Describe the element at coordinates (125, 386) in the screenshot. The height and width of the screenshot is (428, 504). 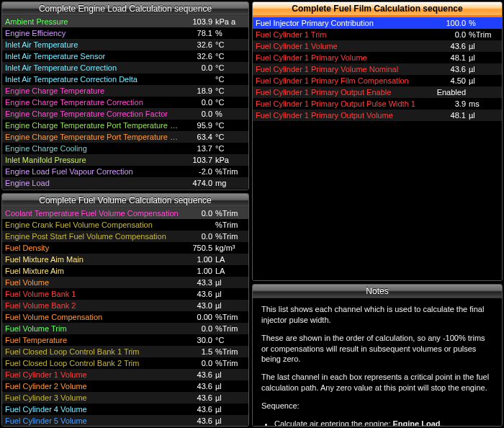
I see `table-row: Fuel Cylinder 2 Volume43.6µl` at that location.